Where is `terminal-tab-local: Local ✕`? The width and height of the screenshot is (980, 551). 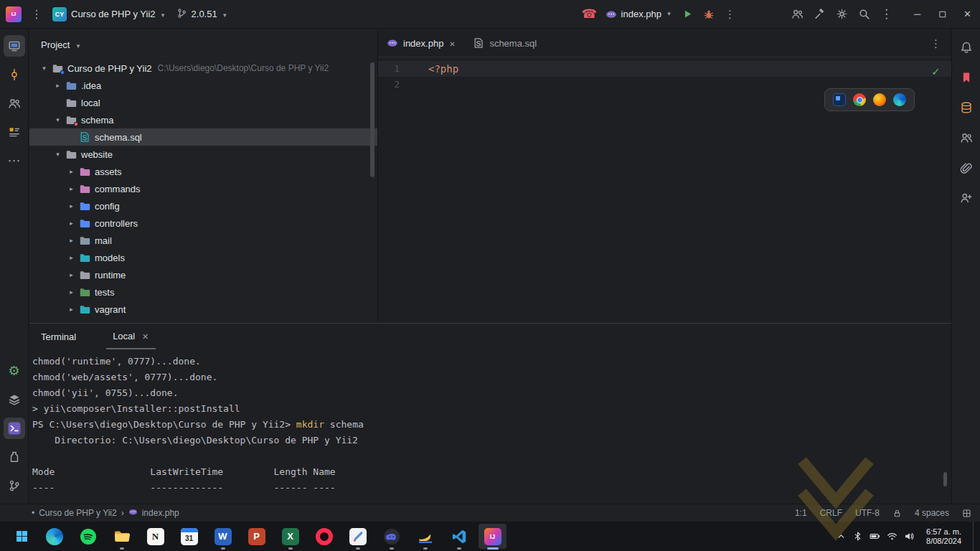
terminal-tab-local: Local ✕ is located at coordinates (131, 336).